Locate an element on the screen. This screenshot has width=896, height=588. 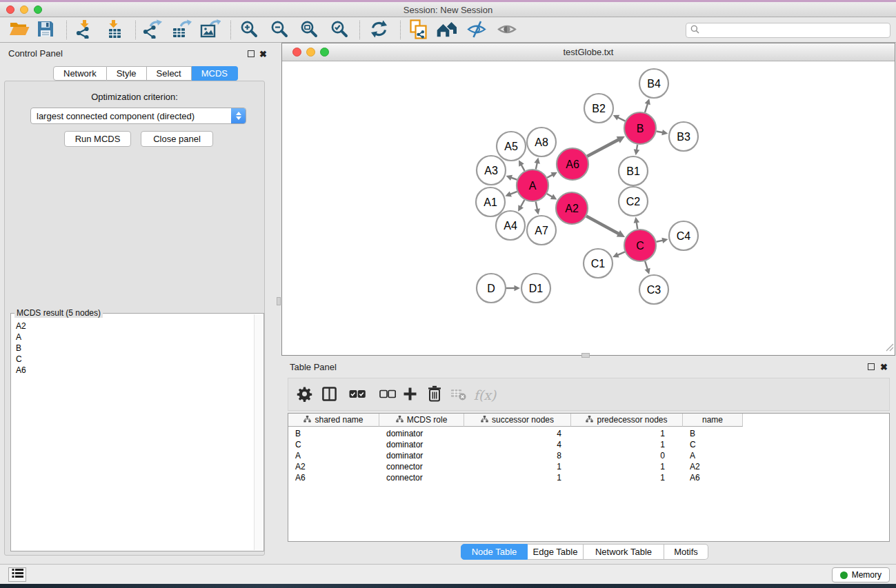
task-history-button is located at coordinates (17, 575).